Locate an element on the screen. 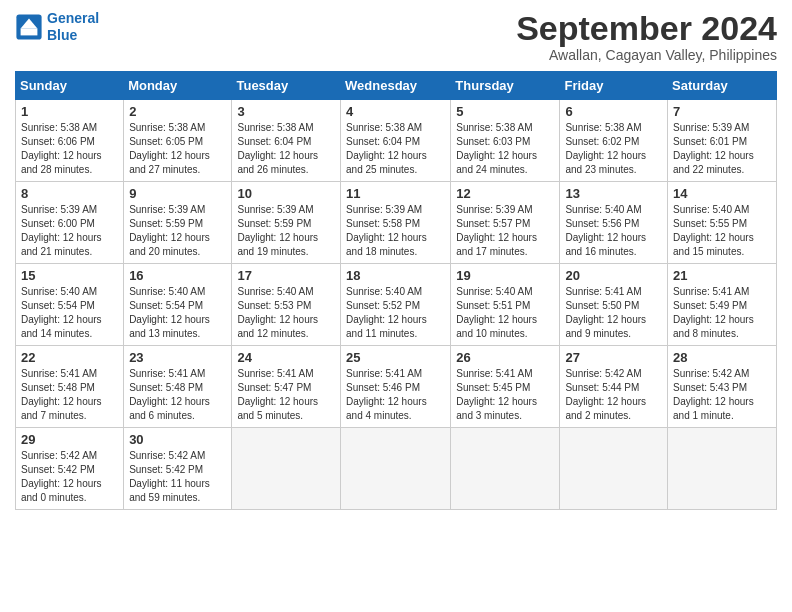 The width and height of the screenshot is (792, 612). day-info: Sunrise: 5:40 AM Sunset: 5:52 PM Dayligh… is located at coordinates (396, 313).